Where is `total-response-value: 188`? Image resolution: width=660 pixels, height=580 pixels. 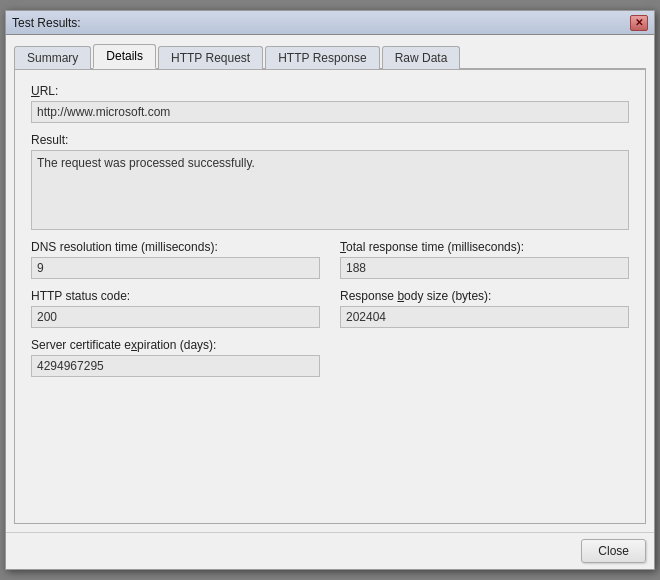
total-response-value: 188 is located at coordinates (484, 268).